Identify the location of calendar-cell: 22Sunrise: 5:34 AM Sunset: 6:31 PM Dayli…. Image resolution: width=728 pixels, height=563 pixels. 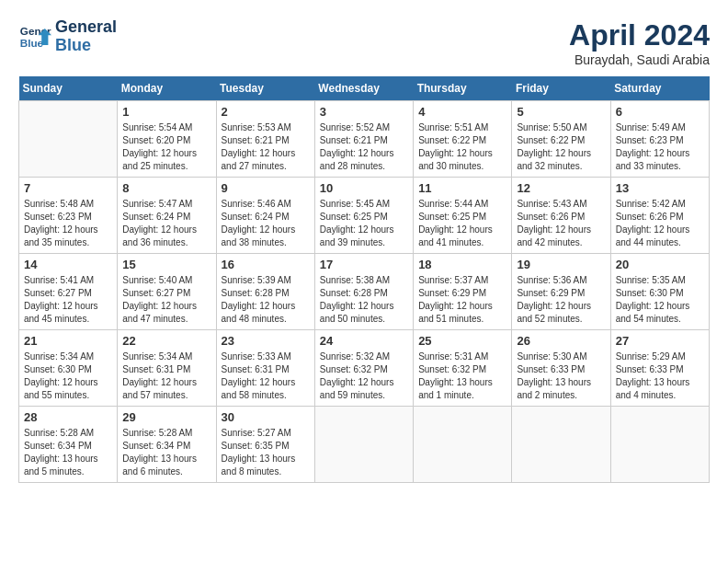
(167, 368).